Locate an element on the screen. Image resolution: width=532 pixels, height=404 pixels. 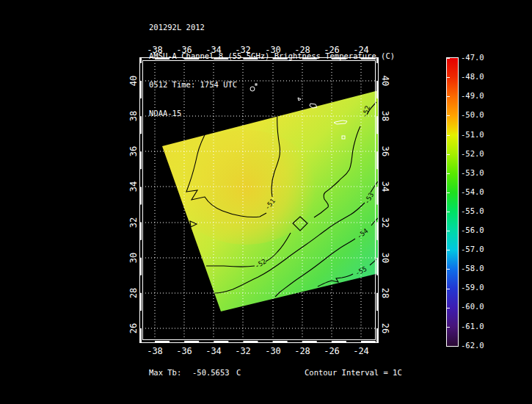
max-tb-unit: C is located at coordinates (238, 372).